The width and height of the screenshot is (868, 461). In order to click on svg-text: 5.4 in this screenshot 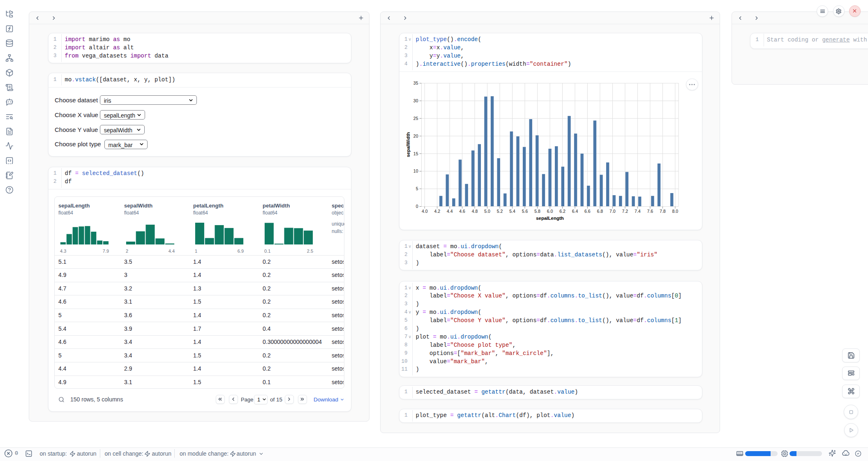, I will do `click(512, 211)`.